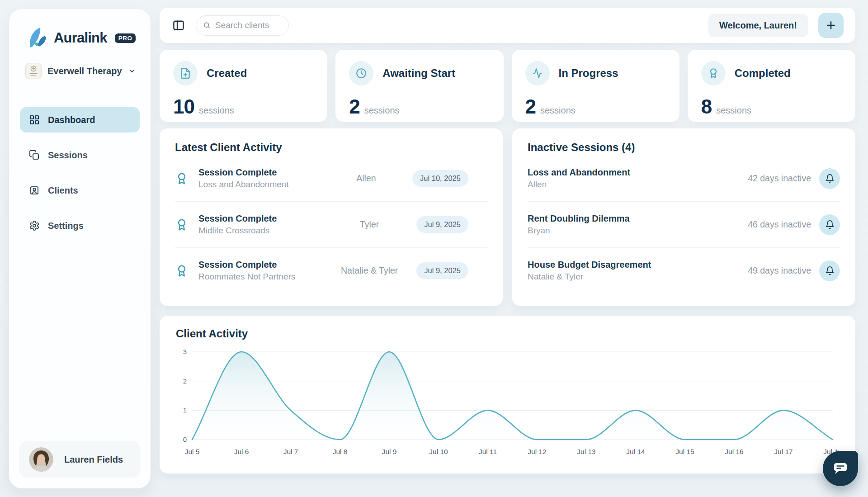 The width and height of the screenshot is (868, 497). What do you see at coordinates (758, 25) in the screenshot?
I see `welcome-banner: Welcome, Lauren!` at bounding box center [758, 25].